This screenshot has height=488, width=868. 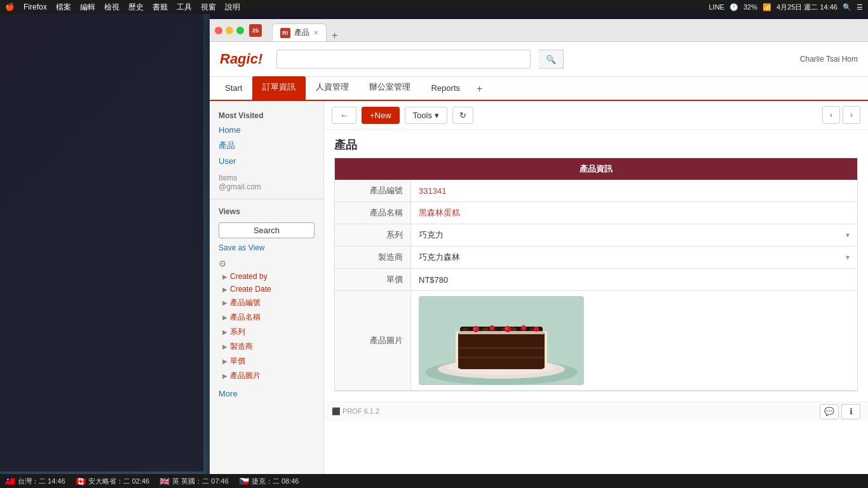 I want to click on filter-price: ▶ 單價, so click(x=267, y=361).